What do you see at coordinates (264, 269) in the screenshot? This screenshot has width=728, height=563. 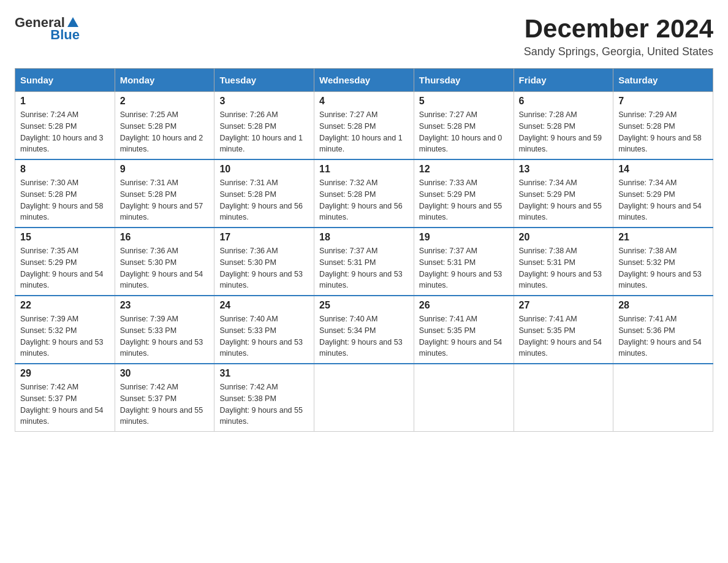 I see `day-info: Sunrise: 7:36 AMSunset: 5:30 PMDaylight:…` at bounding box center [264, 269].